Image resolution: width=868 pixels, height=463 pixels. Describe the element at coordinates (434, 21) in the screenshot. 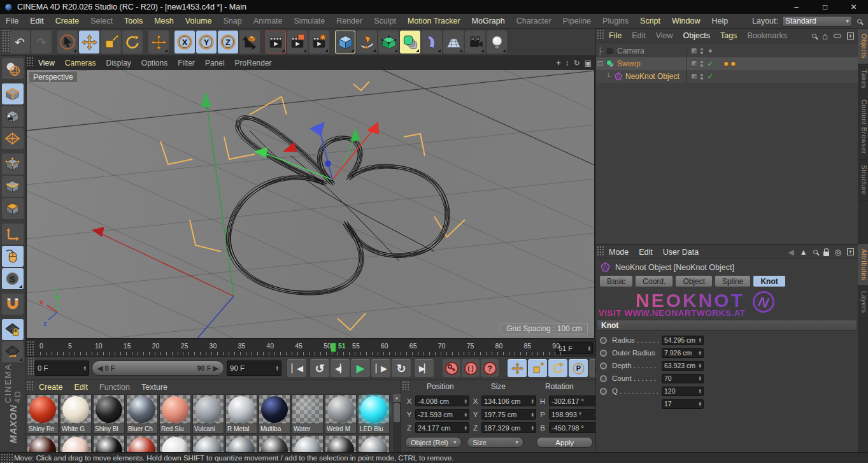

I see `menu-motion-tracker: Motion Tracker` at that location.